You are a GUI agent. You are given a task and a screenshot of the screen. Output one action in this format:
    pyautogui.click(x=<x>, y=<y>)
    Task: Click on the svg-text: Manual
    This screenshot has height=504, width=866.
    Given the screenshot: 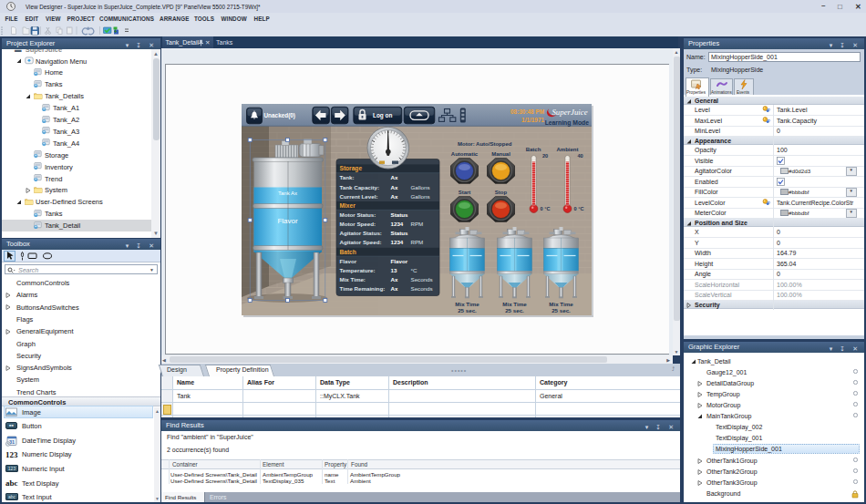 What is the action you would take?
    pyautogui.click(x=501, y=154)
    